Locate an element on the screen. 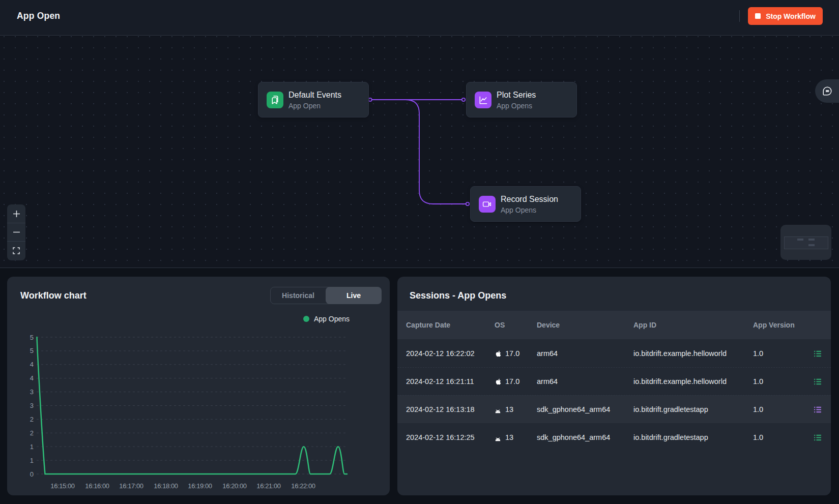 This screenshot has height=504, width=839. svg-text: 16:18:00 is located at coordinates (166, 486).